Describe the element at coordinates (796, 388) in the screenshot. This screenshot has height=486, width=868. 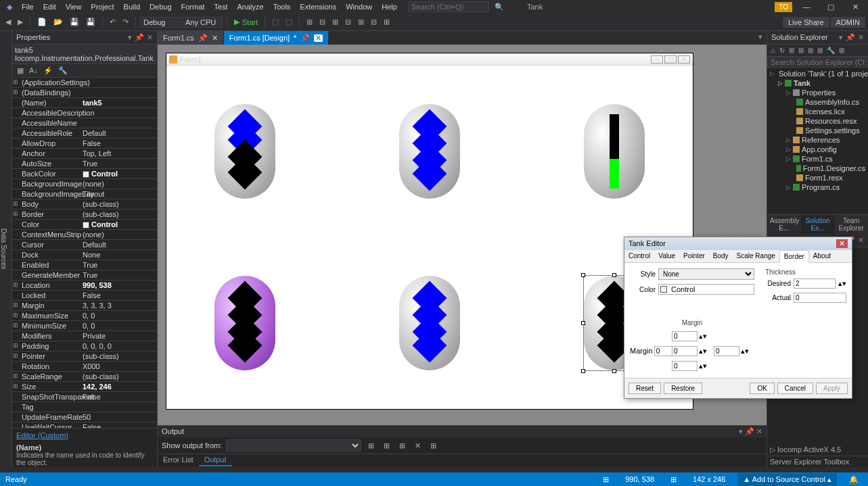
I see `cancel-button: Cancel` at that location.